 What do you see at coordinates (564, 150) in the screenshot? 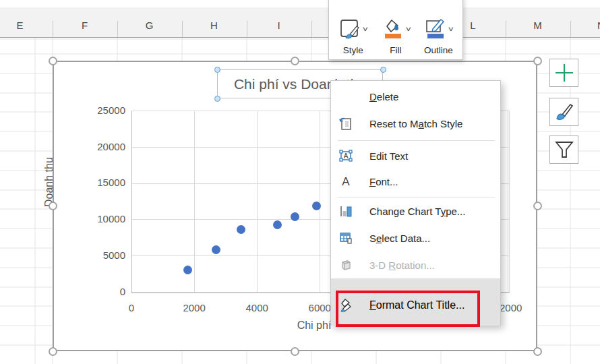
I see `chart-filters-button` at bounding box center [564, 150].